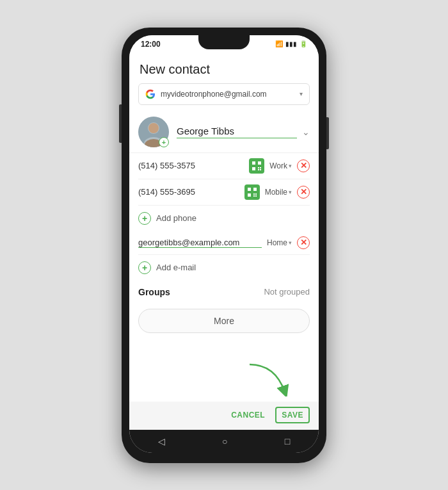 The width and height of the screenshot is (448, 490). What do you see at coordinates (292, 415) in the screenshot?
I see `save-button: SAVE` at bounding box center [292, 415].